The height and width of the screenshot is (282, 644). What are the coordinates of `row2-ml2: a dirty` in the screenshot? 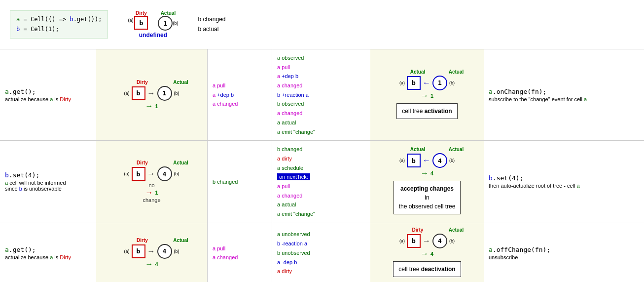 It's located at (322, 159).